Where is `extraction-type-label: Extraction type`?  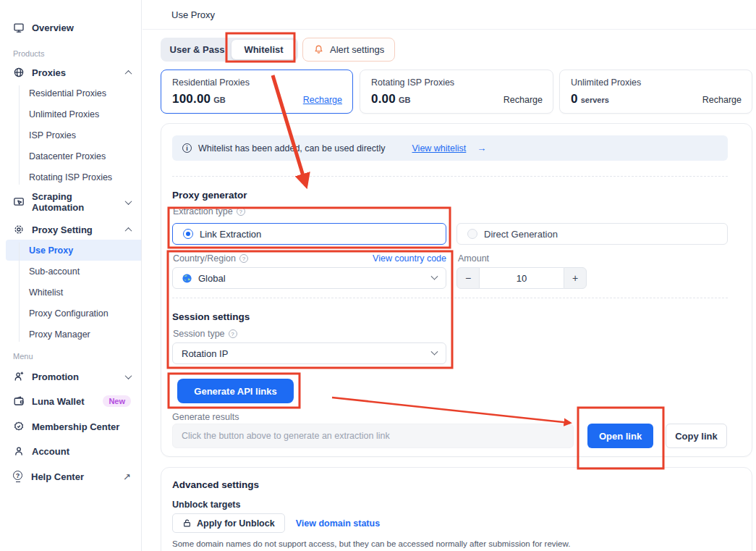
extraction-type-label: Extraction type is located at coordinates (209, 211).